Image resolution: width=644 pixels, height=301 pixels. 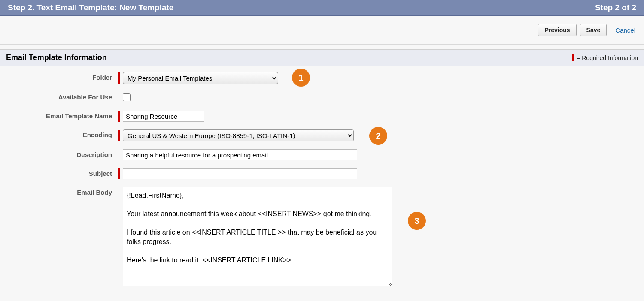 What do you see at coordinates (238, 135) in the screenshot?
I see `encoding-select: General US & Western Europe (ISO-8859-1,…` at bounding box center [238, 135].